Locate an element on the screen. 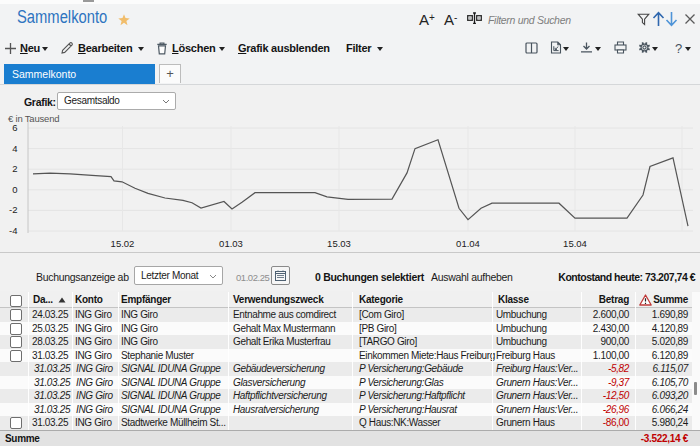 Image resolution: width=700 pixels, height=446 pixels. svg-text: 01.04 is located at coordinates (468, 244).